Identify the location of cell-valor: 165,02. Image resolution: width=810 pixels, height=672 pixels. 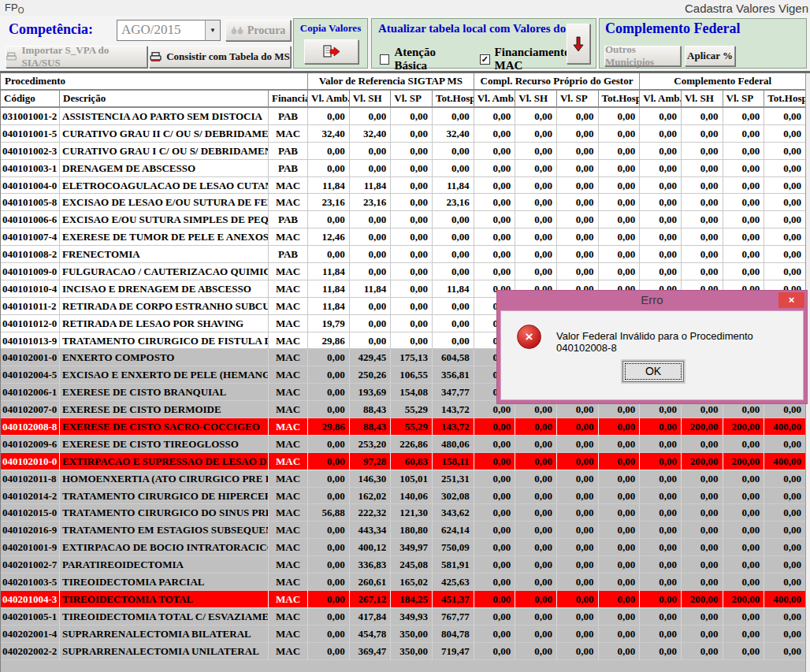
(411, 581).